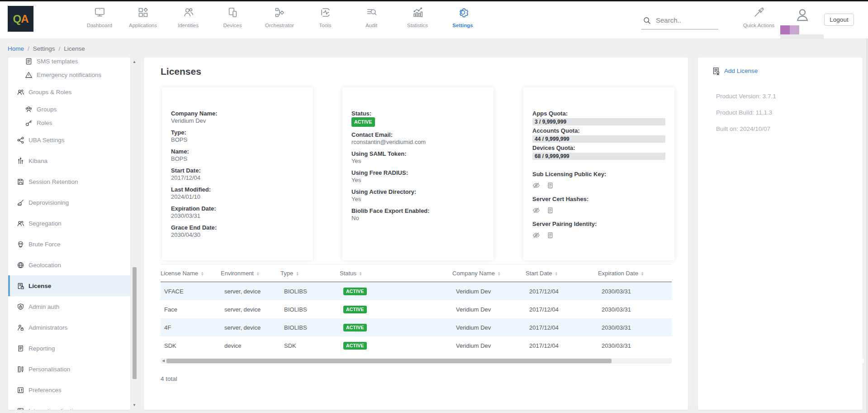 The image size is (868, 413). Describe the element at coordinates (389, 361) in the screenshot. I see `hscrollbar-thumb` at that location.